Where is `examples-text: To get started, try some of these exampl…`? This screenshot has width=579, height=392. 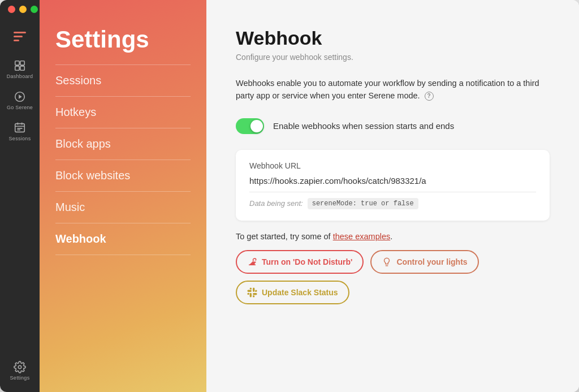
examples-text: To get started, try some of these exampl… is located at coordinates (392, 236).